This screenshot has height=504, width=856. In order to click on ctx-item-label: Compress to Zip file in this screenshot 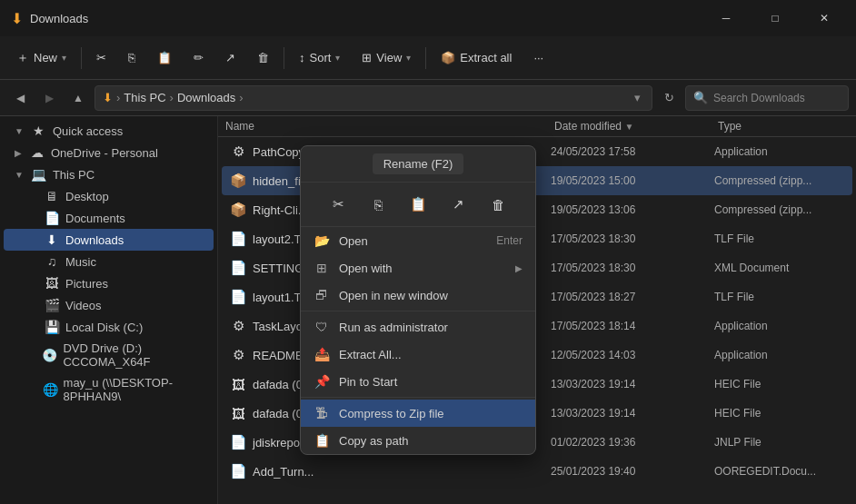, I will do `click(392, 414)`.